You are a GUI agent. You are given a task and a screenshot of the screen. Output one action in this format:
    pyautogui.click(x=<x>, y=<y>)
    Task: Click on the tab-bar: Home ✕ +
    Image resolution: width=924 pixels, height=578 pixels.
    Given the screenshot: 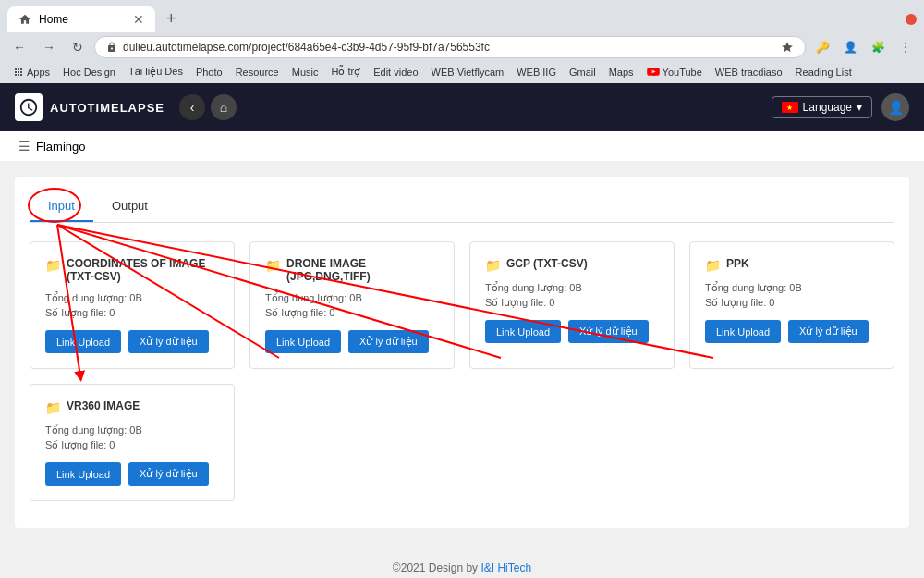 What is the action you would take?
    pyautogui.click(x=462, y=17)
    